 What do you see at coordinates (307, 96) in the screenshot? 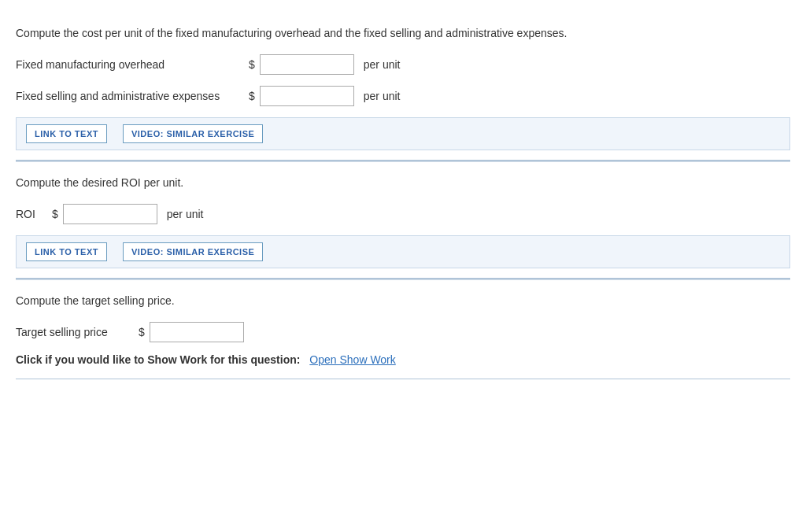
I see `fixed-selling-input` at bounding box center [307, 96].